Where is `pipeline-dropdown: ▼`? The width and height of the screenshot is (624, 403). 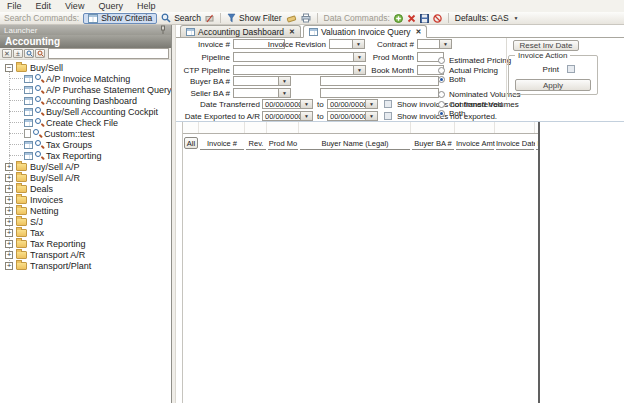
pipeline-dropdown: ▼ is located at coordinates (360, 57).